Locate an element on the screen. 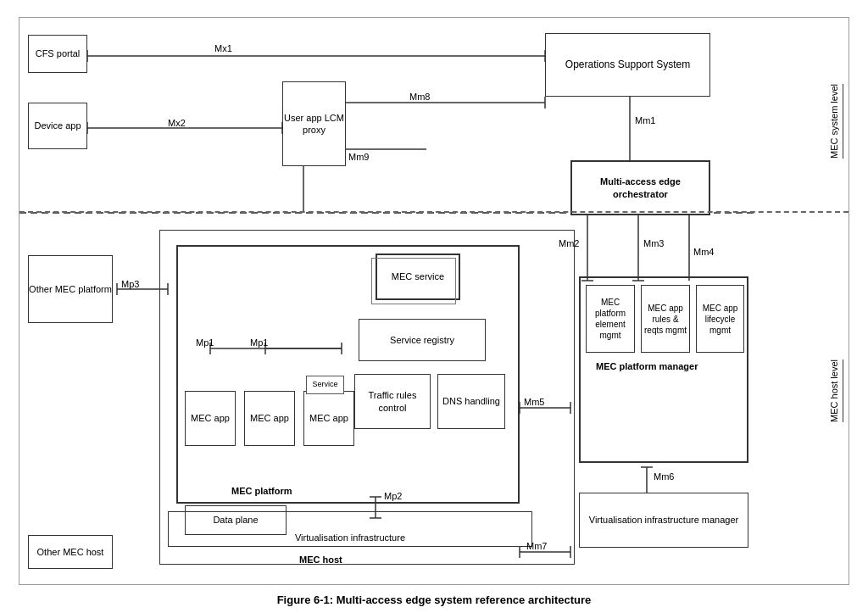 Image resolution: width=868 pixels, height=613 pixels. mae-orchestrator-box: Multi-access edge orchestrator is located at coordinates (641, 188).